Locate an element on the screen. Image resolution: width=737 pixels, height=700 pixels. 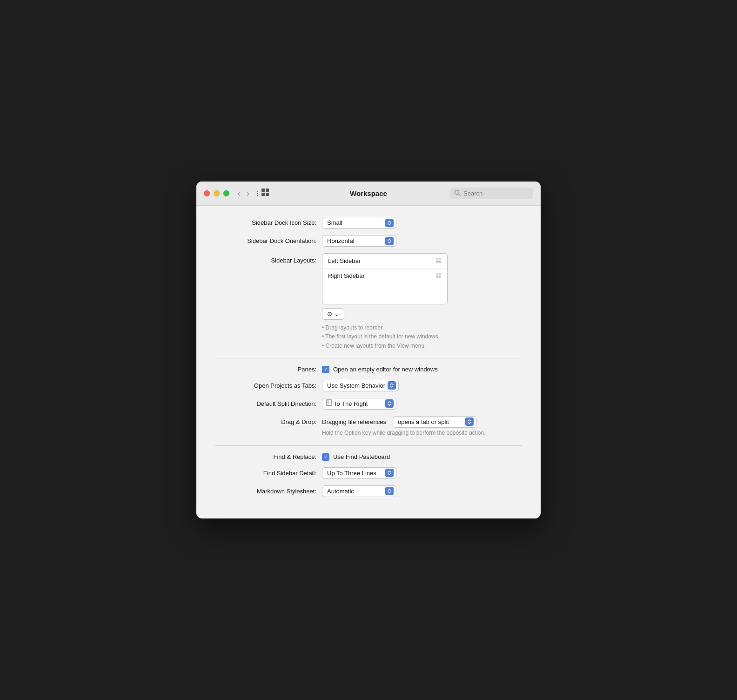
nav-buttons: ‹ › is located at coordinates (244, 194).